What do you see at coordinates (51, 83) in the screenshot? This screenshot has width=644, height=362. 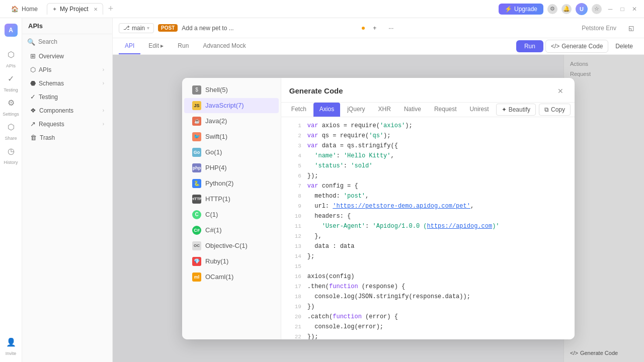 I see `nav-item-schemas-label: Schemas` at bounding box center [51, 83].